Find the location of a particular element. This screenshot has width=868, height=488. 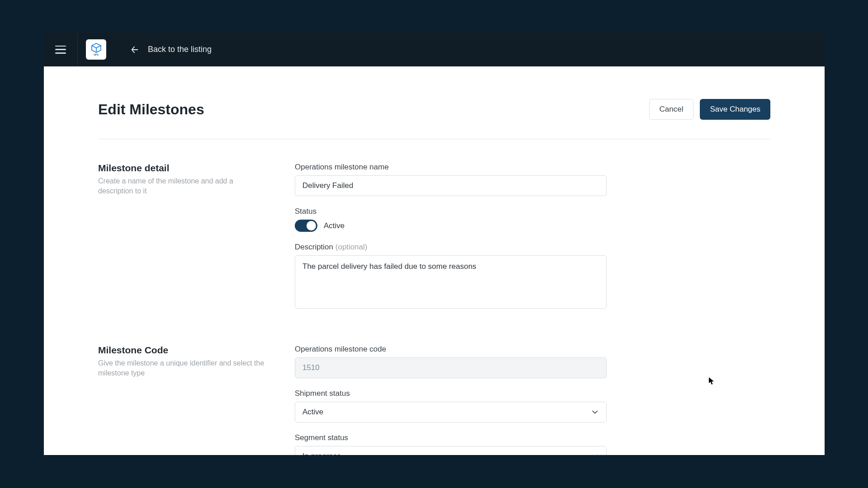

code-input is located at coordinates (451, 368).